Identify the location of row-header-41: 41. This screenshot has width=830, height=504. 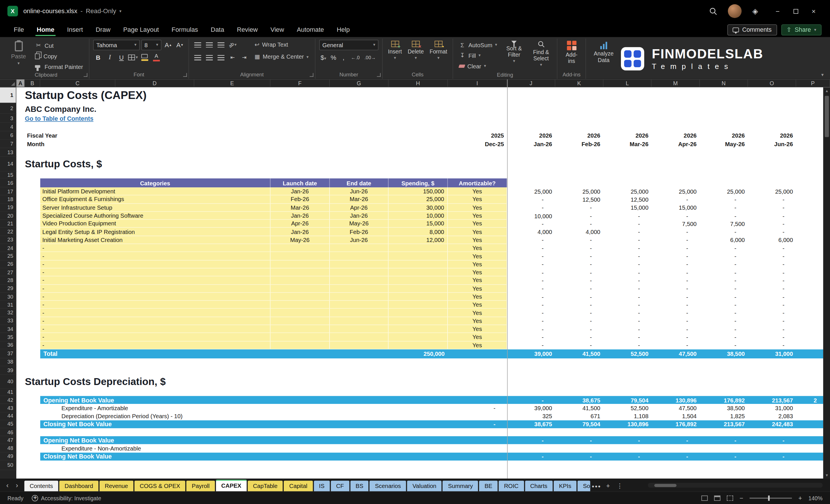
(8, 392).